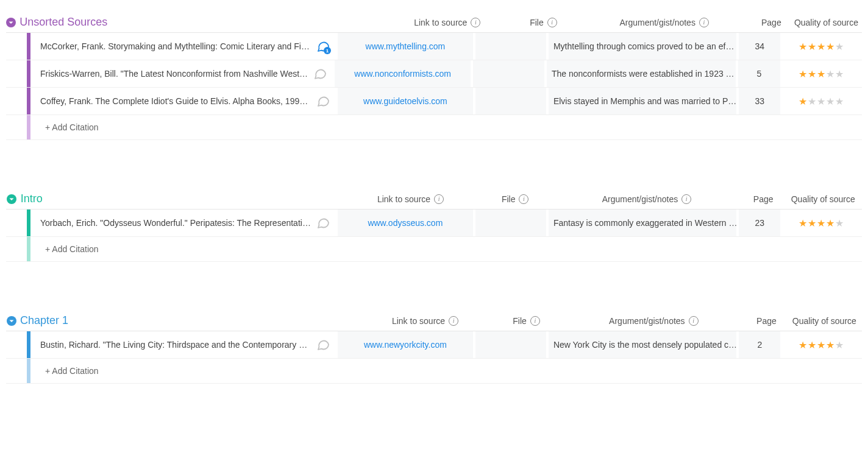 This screenshot has height=472, width=868. What do you see at coordinates (402, 74) in the screenshot?
I see `link-cell: www.nonconformists.com` at bounding box center [402, 74].